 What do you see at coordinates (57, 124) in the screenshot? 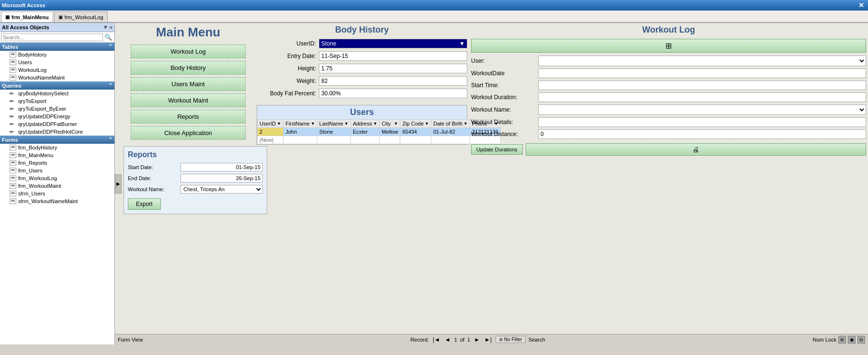
I see `sidebar-item-qryupdateddpfatburner: ✏ qryUpdateDDPFatBurner` at bounding box center [57, 124].